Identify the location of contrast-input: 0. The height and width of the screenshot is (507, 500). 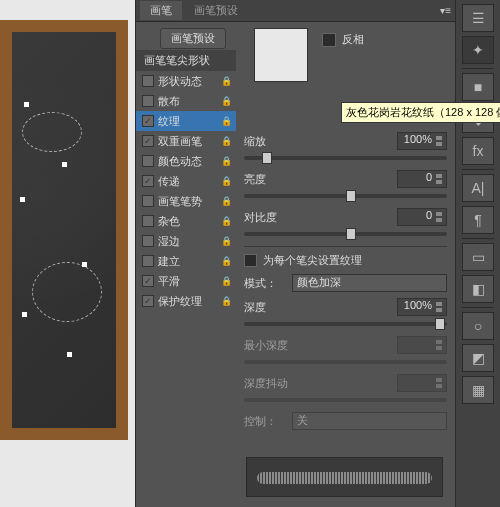
(422, 217).